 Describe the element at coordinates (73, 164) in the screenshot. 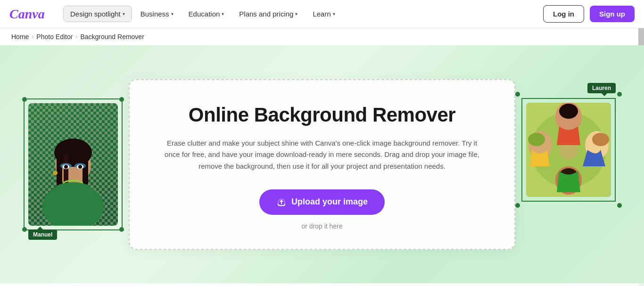

I see `left-preview-image` at that location.